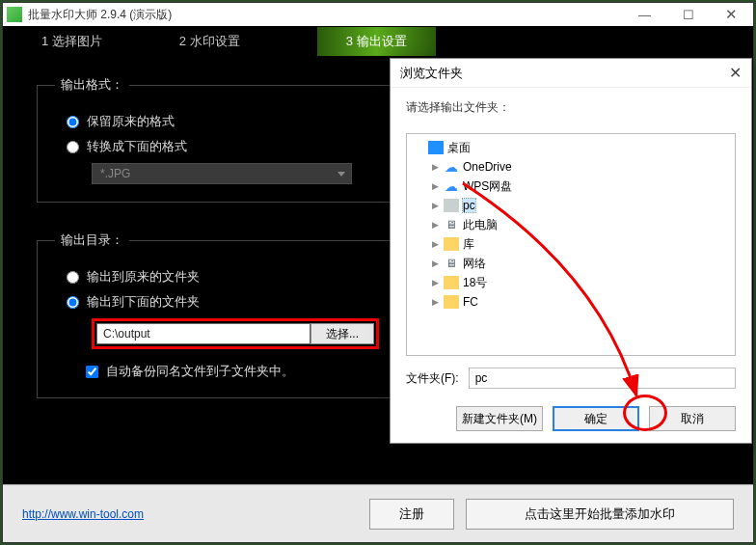 Image resolution: width=756 pixels, height=545 pixels. Describe the element at coordinates (73, 122) in the screenshot. I see `keep-format-radio` at that location.